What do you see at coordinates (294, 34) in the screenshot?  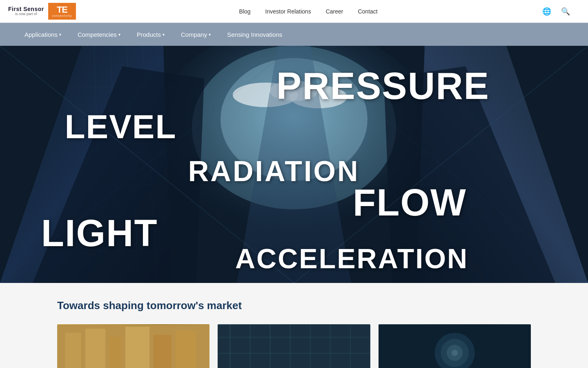 I see `main-nav: Applications ▾ Competencies ▾ Products ▾…` at bounding box center [294, 34].